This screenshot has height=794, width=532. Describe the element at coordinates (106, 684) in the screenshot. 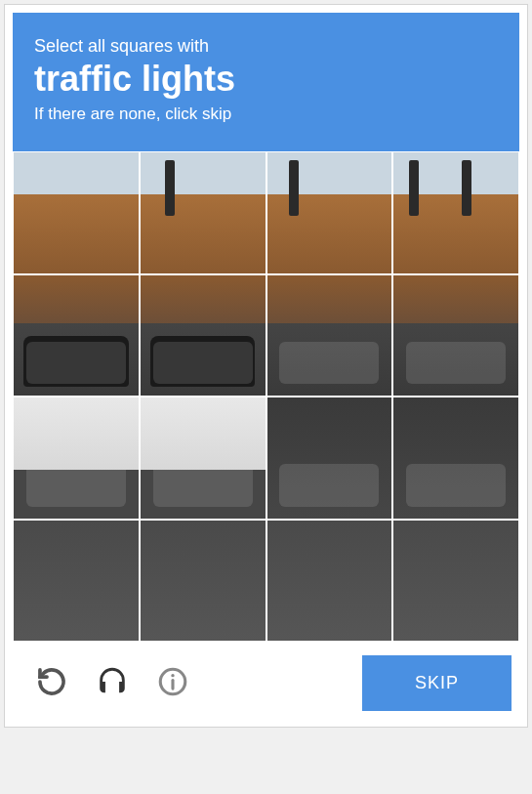

I see `footer-icons` at that location.